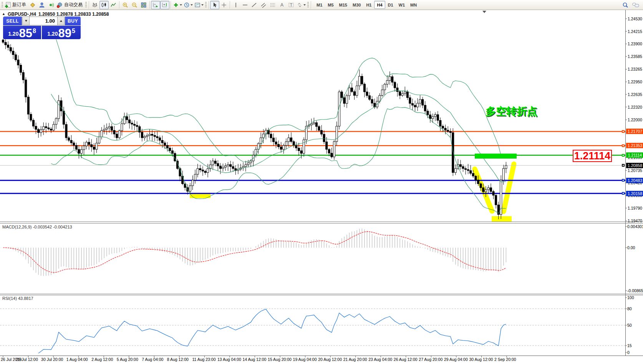  Describe the element at coordinates (635, 131) in the screenshot. I see `price-flag: 1.21707` at that location.